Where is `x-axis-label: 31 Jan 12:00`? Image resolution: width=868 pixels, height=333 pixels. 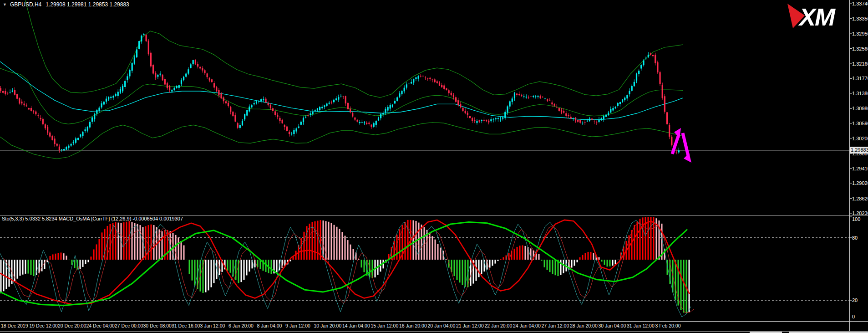
x-axis-label: 31 Jan 12:00 is located at coordinates (641, 326).